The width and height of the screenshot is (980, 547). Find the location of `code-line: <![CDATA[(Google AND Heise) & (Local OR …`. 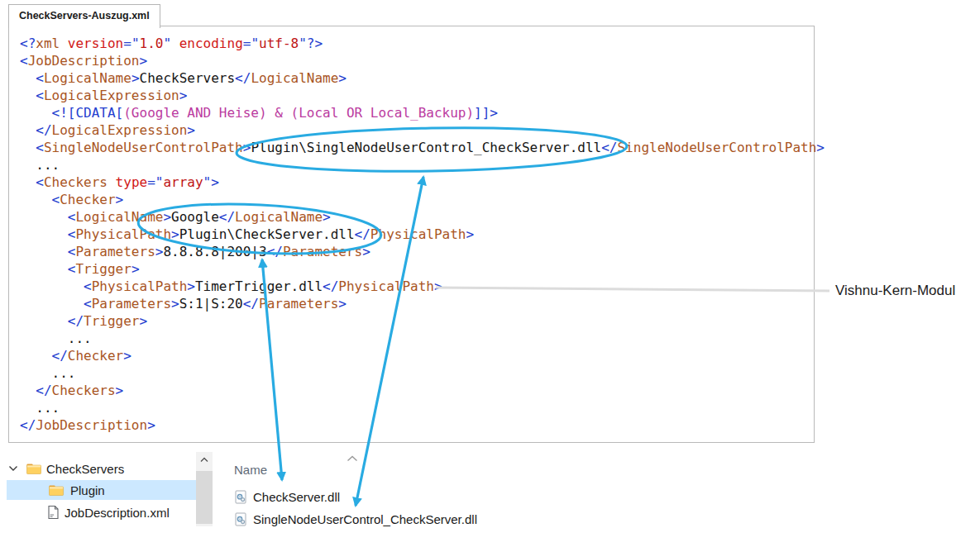

code-line: <![CDATA[(Google AND Heise) & (Local OR … is located at coordinates (417, 112).